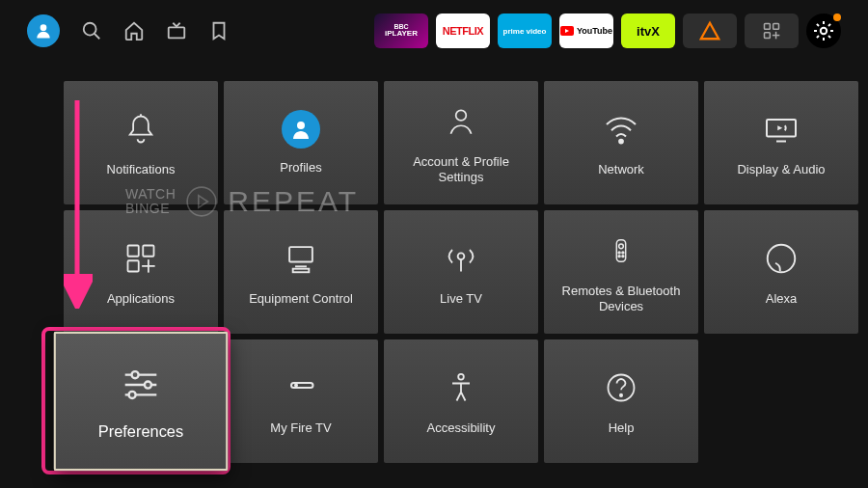 The height and width of the screenshot is (488, 868). What do you see at coordinates (710, 31) in the screenshot?
I see `app-triangle` at bounding box center [710, 31].